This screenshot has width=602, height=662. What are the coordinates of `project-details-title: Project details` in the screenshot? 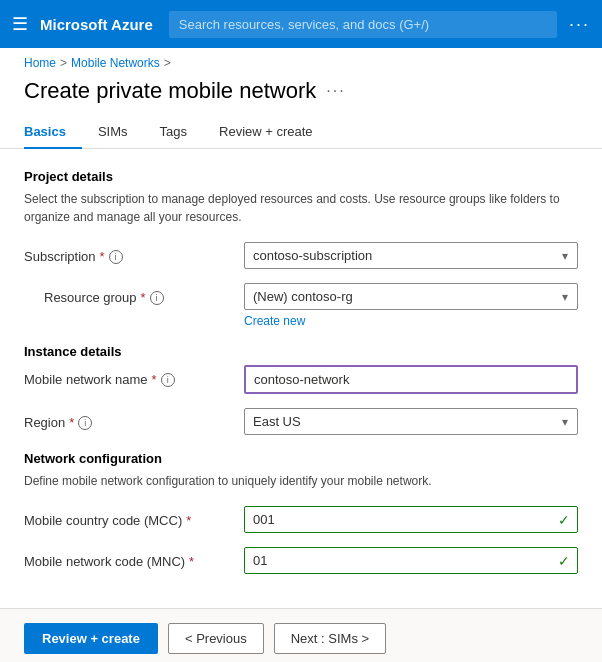 It's located at (301, 176).